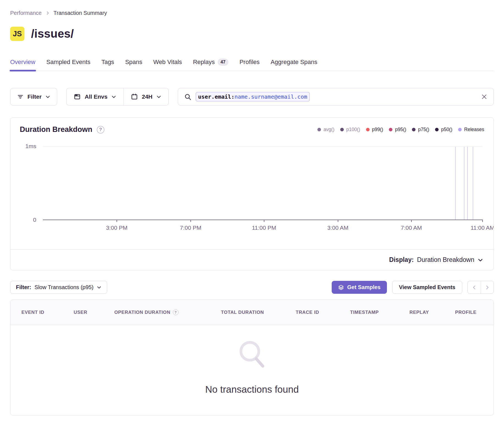 Image resolution: width=504 pixels, height=421 pixels. What do you see at coordinates (252, 287) in the screenshot?
I see `samples-toolbar: Filter: Slow Transactions (p95) Get Samp…` at bounding box center [252, 287].